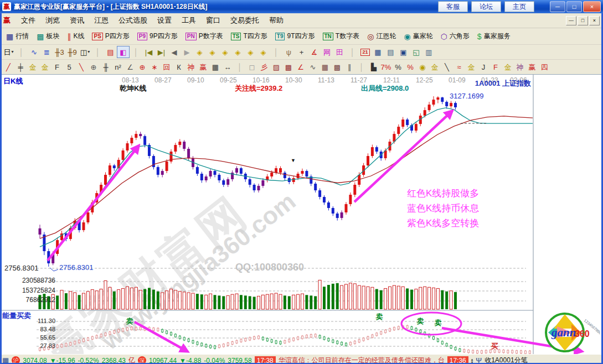 This screenshot has height=364, width=603. I want to click on formula-doc: ≣, so click(47, 52).